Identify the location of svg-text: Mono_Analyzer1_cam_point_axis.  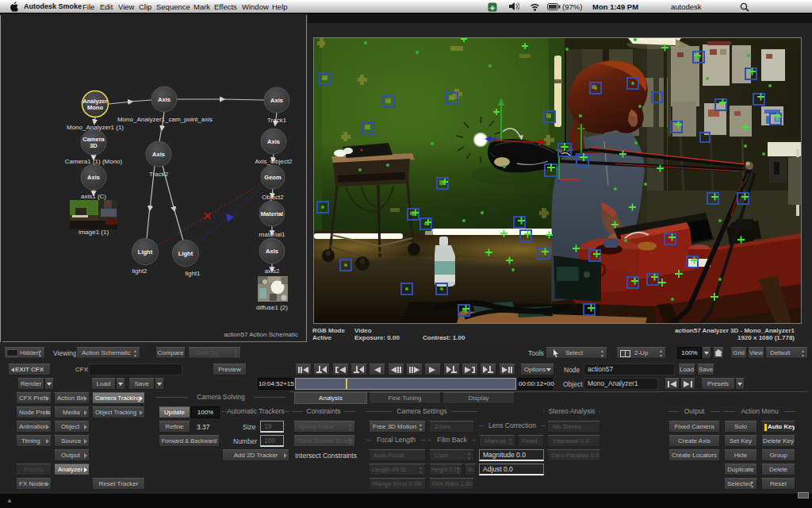
(165, 119).